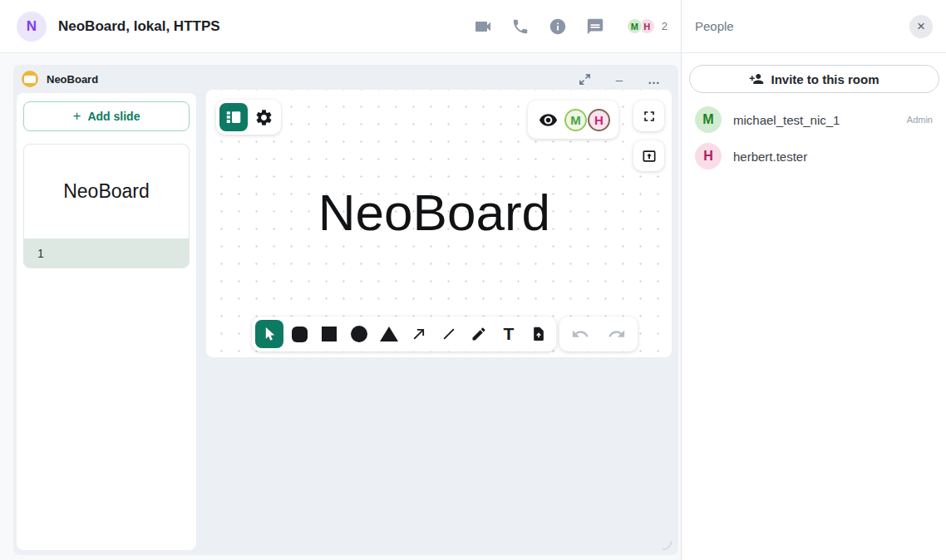  What do you see at coordinates (648, 116) in the screenshot?
I see `fullscreen-button` at bounding box center [648, 116].